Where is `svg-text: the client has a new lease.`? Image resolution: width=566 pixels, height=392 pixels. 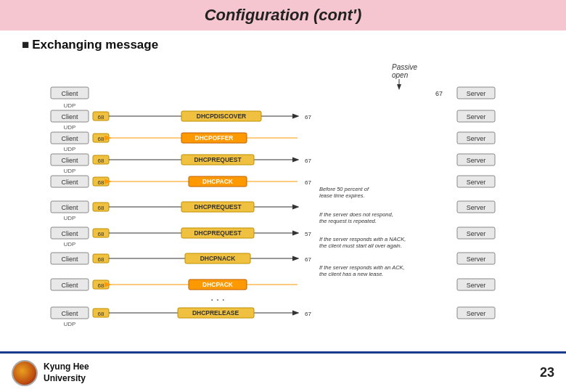
svg-text: the client has a new lease. is located at coordinates (351, 274).